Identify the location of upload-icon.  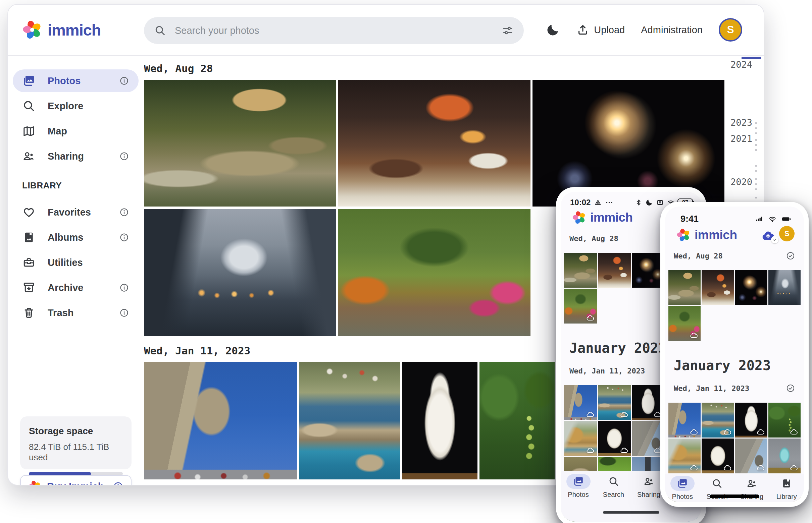
(583, 30).